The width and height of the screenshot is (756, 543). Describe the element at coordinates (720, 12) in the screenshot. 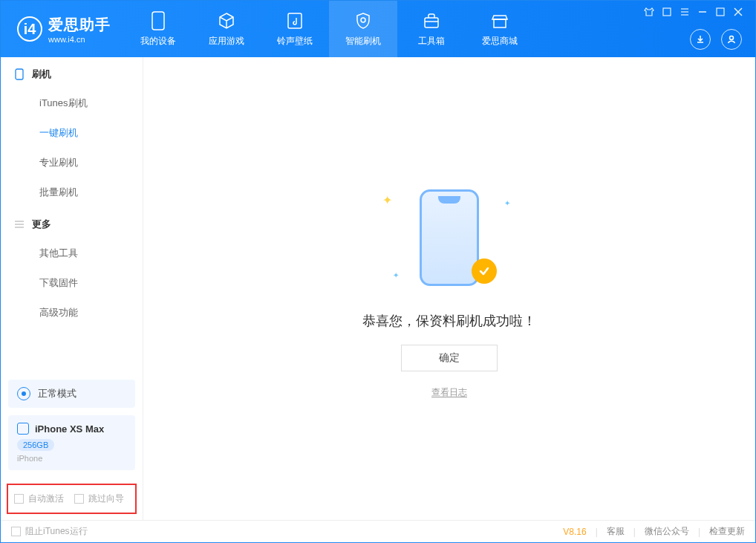

I see `maximize-icon` at that location.